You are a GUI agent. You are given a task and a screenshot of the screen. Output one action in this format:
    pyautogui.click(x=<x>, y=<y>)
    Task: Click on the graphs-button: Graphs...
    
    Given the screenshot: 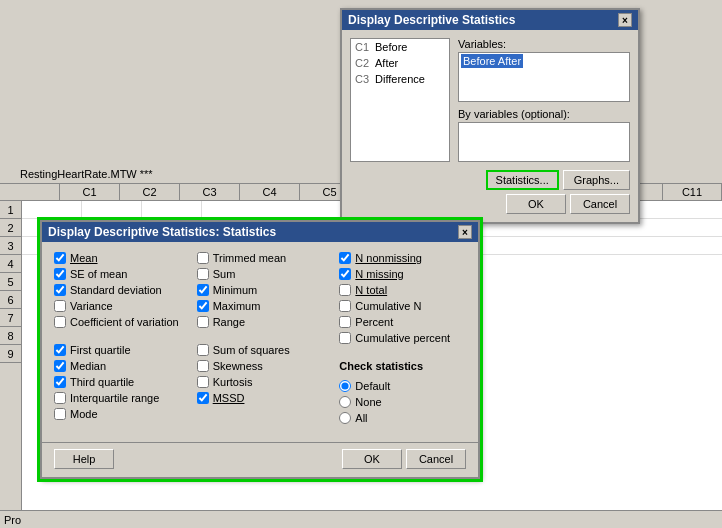 What is the action you would take?
    pyautogui.click(x=596, y=180)
    